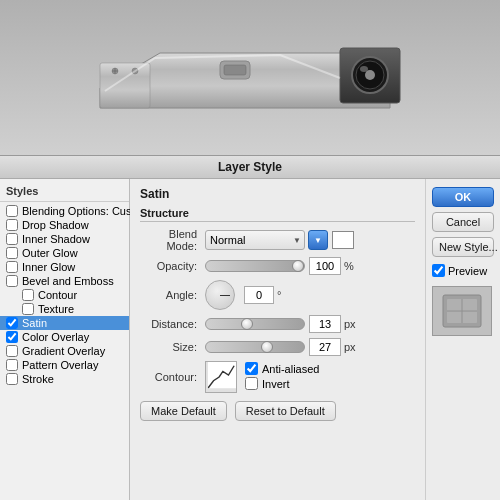 The height and width of the screenshot is (500, 500). Describe the element at coordinates (282, 377) in the screenshot. I see `contour-checkboxes: Anti-aliased Invert` at that location.